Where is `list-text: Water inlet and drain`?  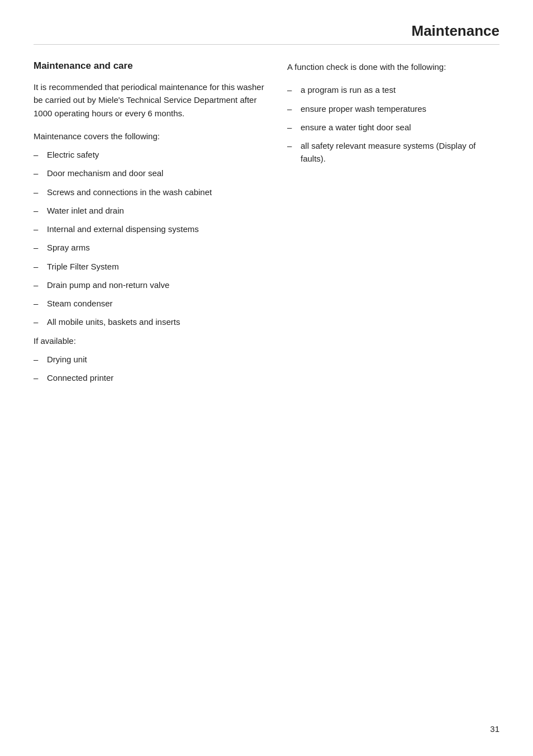 list-text: Water inlet and drain is located at coordinates (156, 210).